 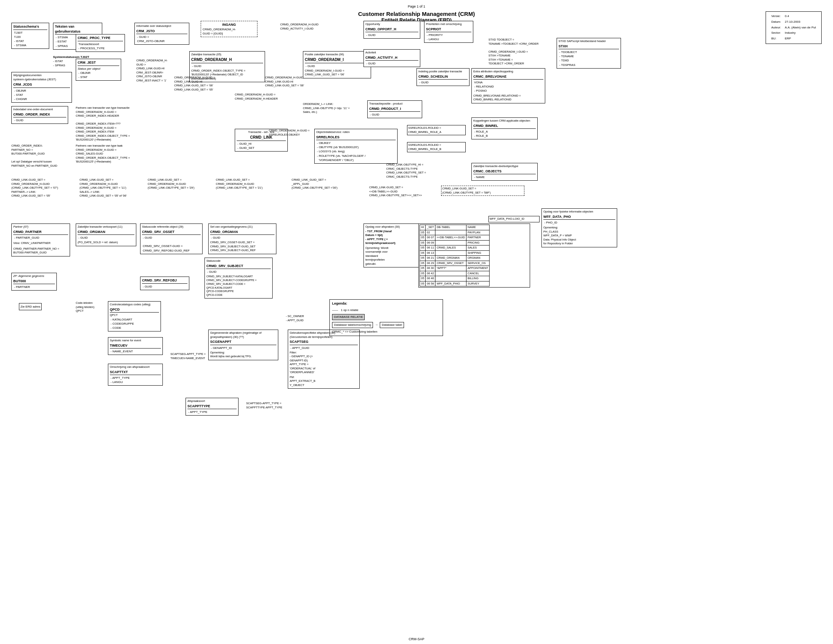 What do you see at coordinates (45, 188) in the screenshot?
I see `info-crmd-link-set-1: CRMD_LINK-GUID_SET = CRMD_ORDERADM_H-GUI…` at bounding box center [45, 188].